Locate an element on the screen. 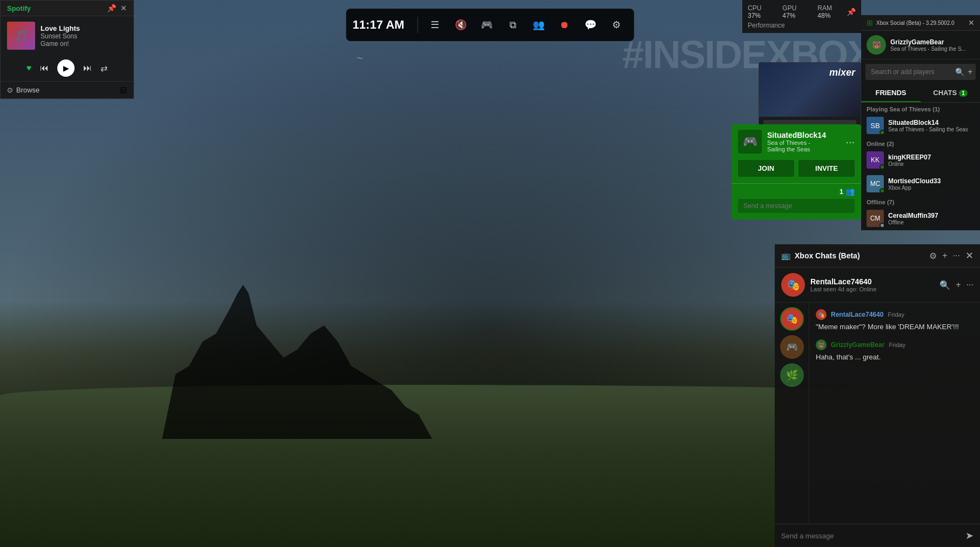 This screenshot has height=547, width=980. taskbar-social-icon: 👥 is located at coordinates (539, 25).